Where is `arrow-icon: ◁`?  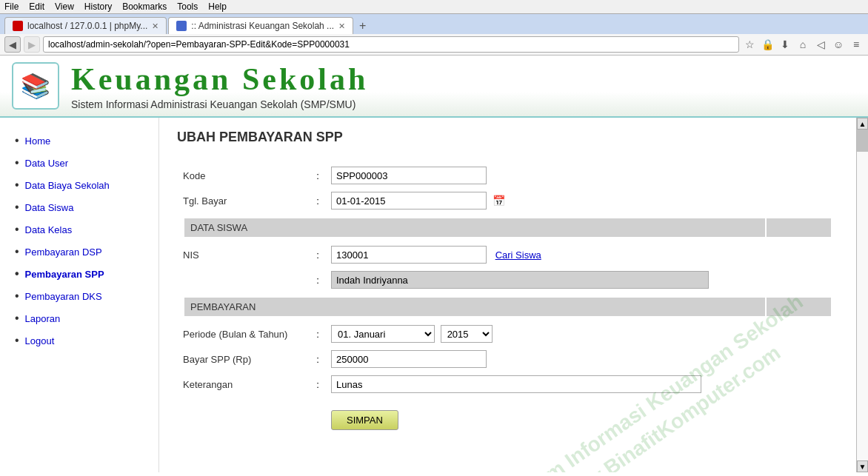 arrow-icon: ◁ is located at coordinates (821, 44).